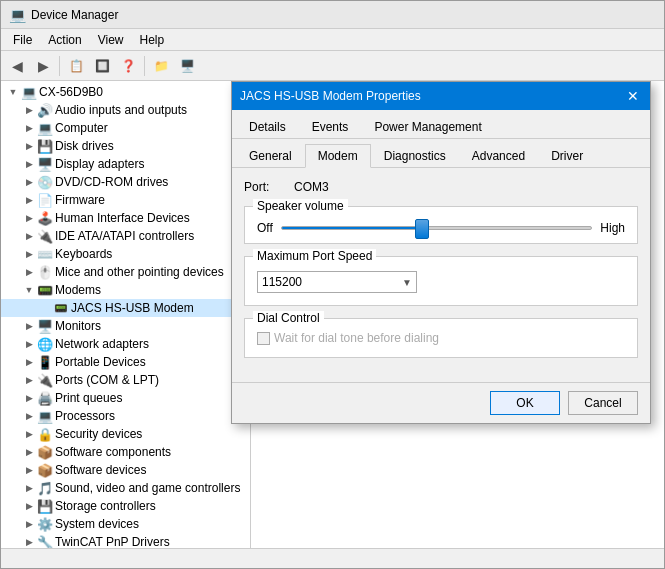  I want to click on item-label: TwinCAT PnP Drivers, so click(112, 542).